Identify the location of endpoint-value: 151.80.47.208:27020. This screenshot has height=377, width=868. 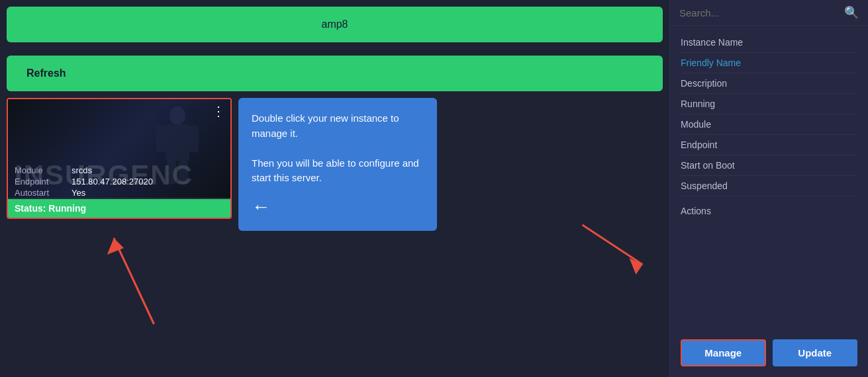
(113, 181).